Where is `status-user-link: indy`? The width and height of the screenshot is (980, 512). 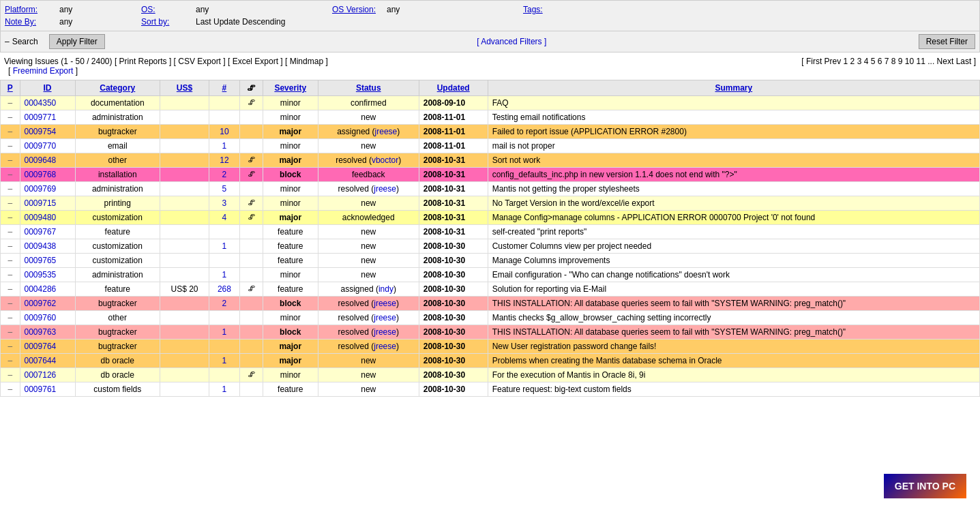 status-user-link: indy is located at coordinates (386, 289).